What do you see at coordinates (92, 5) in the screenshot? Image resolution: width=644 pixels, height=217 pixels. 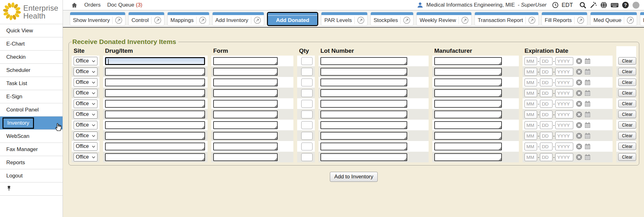 I see `breadcrumb-orders: Orders` at bounding box center [92, 5].